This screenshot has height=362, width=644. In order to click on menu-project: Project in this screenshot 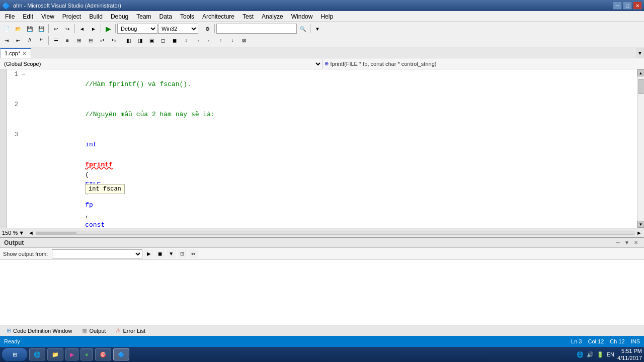, I will do `click(71, 17)`.